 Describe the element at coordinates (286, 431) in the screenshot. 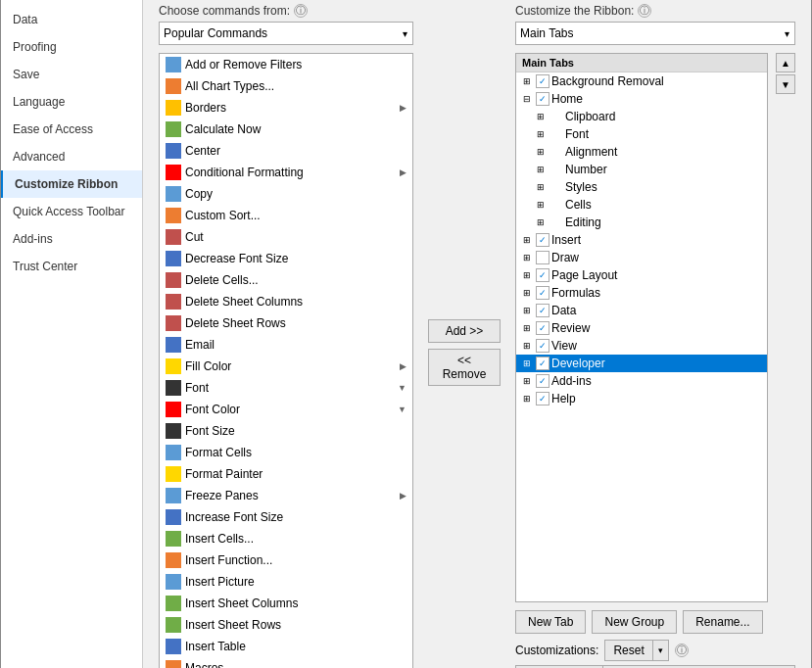

I see `list-item: Font Size` at that location.